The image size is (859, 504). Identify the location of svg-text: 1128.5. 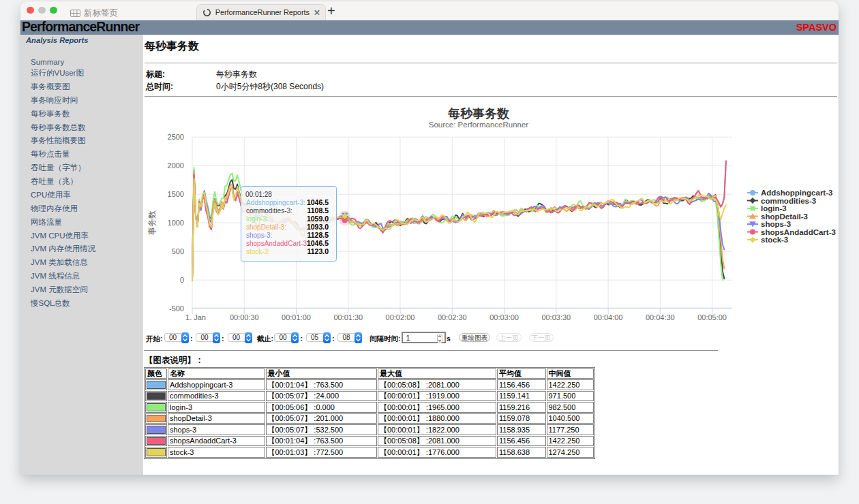
(318, 235).